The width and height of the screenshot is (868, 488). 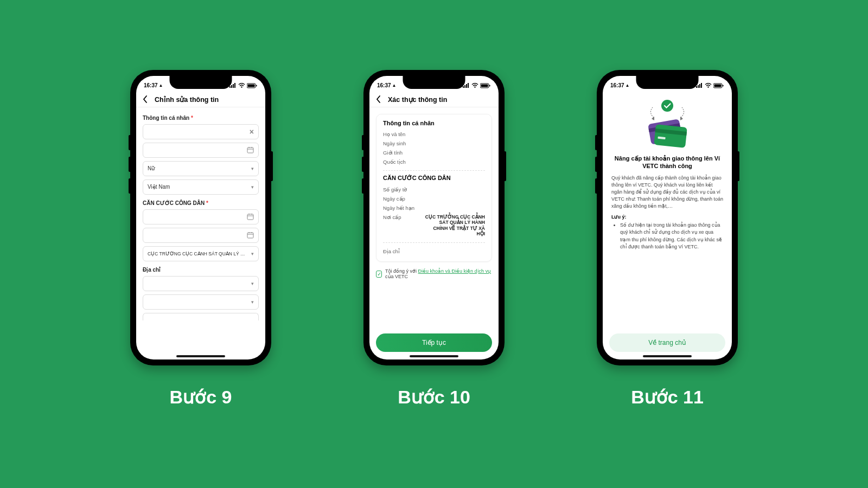 What do you see at coordinates (434, 208) in the screenshot?
I see `row-exp: Ngày hết hạn` at bounding box center [434, 208].